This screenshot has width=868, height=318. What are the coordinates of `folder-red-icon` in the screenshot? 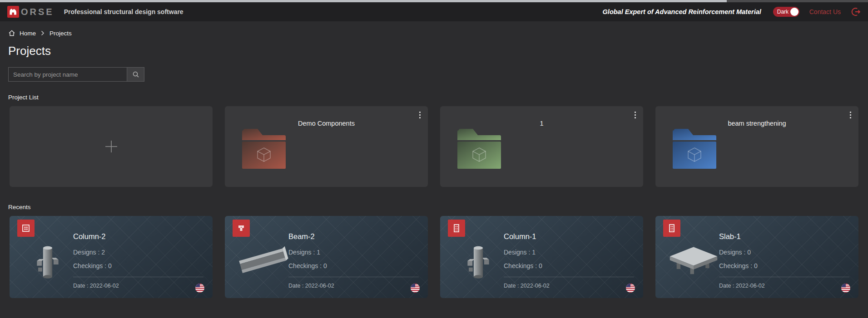 It's located at (264, 148).